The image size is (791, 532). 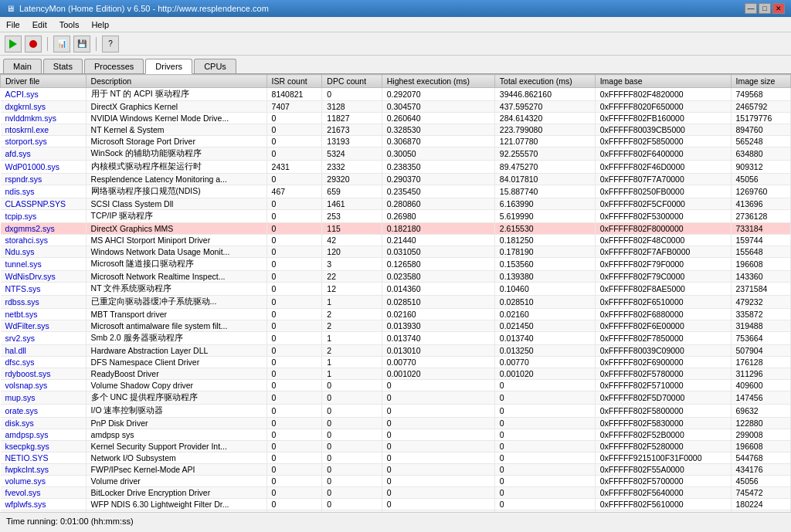 I want to click on col-isr-count: ISR count, so click(x=294, y=82).